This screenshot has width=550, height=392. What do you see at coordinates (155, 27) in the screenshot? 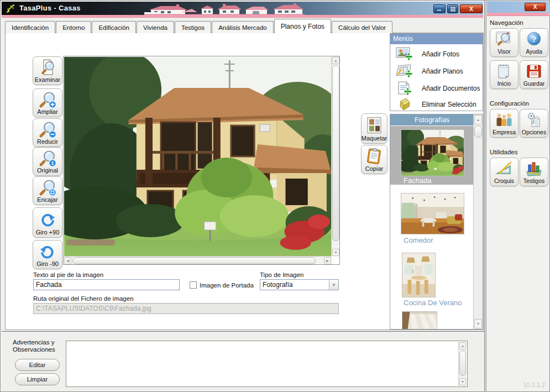
I see `tab-vivienda: Vivienda` at bounding box center [155, 27].